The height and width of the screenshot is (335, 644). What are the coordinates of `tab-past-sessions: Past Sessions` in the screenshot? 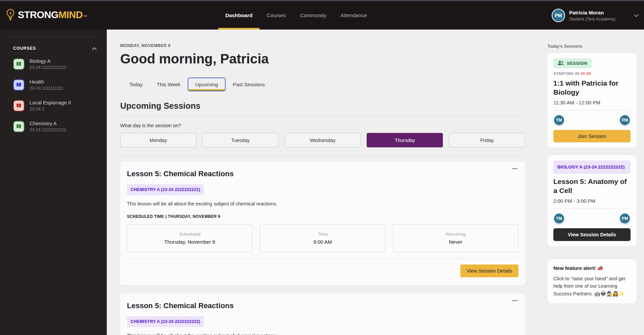 It's located at (248, 85).